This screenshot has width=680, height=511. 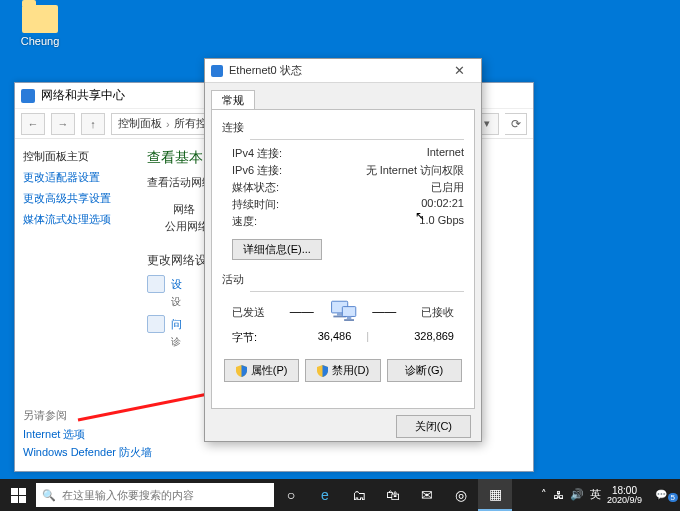 What do you see at coordinates (74, 198) in the screenshot?
I see `sidebar-link-sharing: 更改高级共享设置` at bounding box center [74, 198].